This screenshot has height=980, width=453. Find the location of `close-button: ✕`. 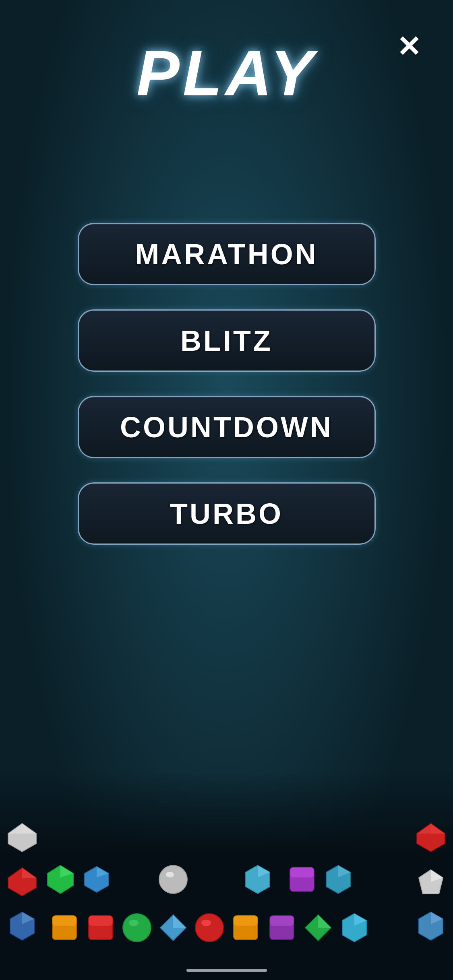

close-button: ✕ is located at coordinates (409, 47).